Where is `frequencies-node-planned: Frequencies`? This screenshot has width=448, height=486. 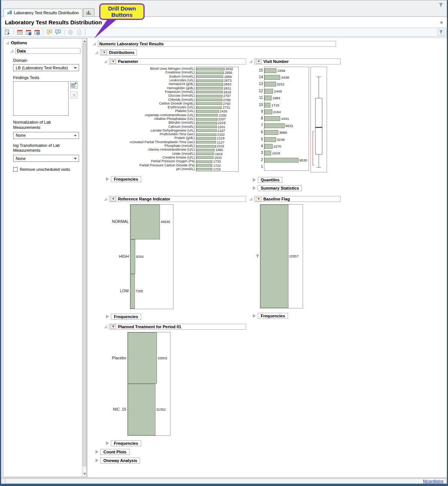 frequencies-node-planned: Frequencies is located at coordinates (177, 443).